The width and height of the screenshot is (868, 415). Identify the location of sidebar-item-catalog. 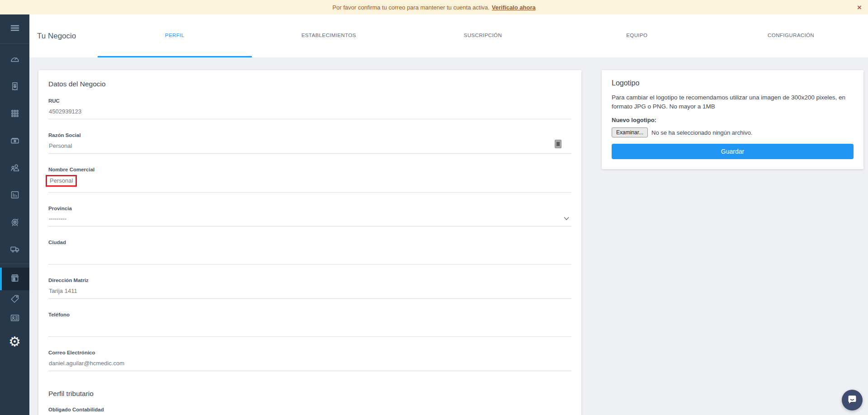
(14, 114).